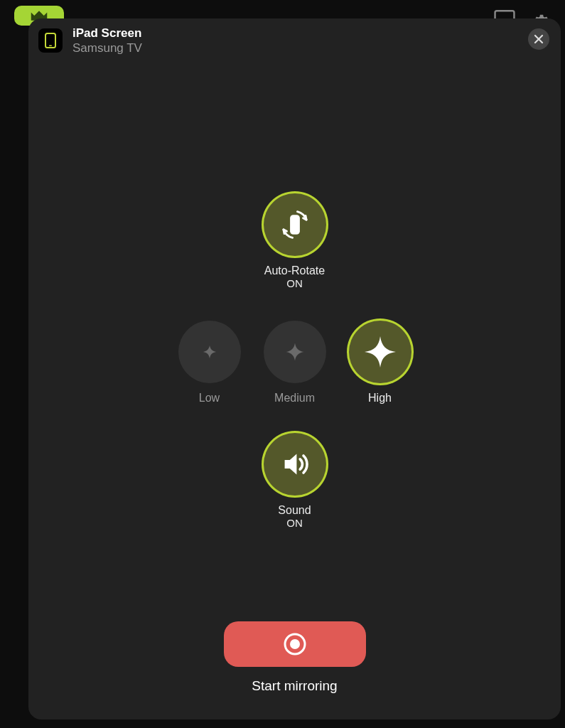  Describe the element at coordinates (107, 48) in the screenshot. I see `panel-subtitle: Samsung TV` at that location.